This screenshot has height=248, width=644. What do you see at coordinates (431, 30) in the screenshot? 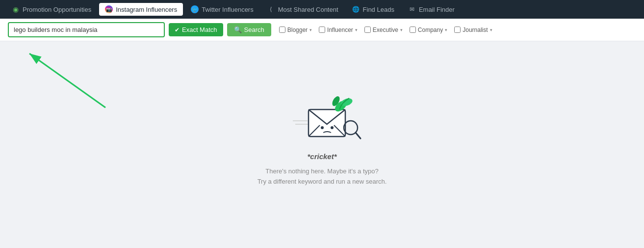
I see `company-label: Company` at bounding box center [431, 30].